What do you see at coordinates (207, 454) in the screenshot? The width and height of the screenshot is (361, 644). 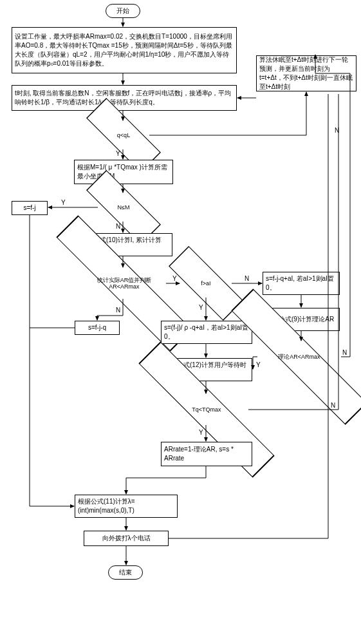 I see `process-arrate: ARrate=1-理论AR, s=s * ARrate` at bounding box center [207, 454].